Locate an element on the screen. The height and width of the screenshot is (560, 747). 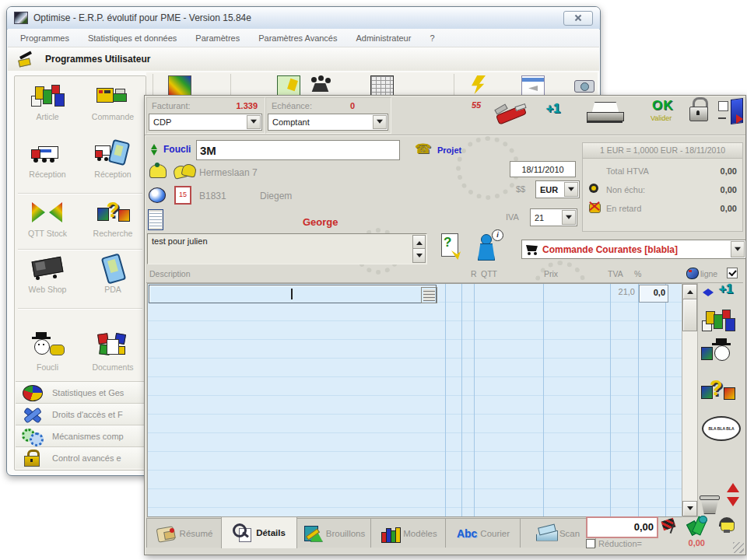
blabla-bubble-icon: BLA BLA BLA is located at coordinates (721, 429).